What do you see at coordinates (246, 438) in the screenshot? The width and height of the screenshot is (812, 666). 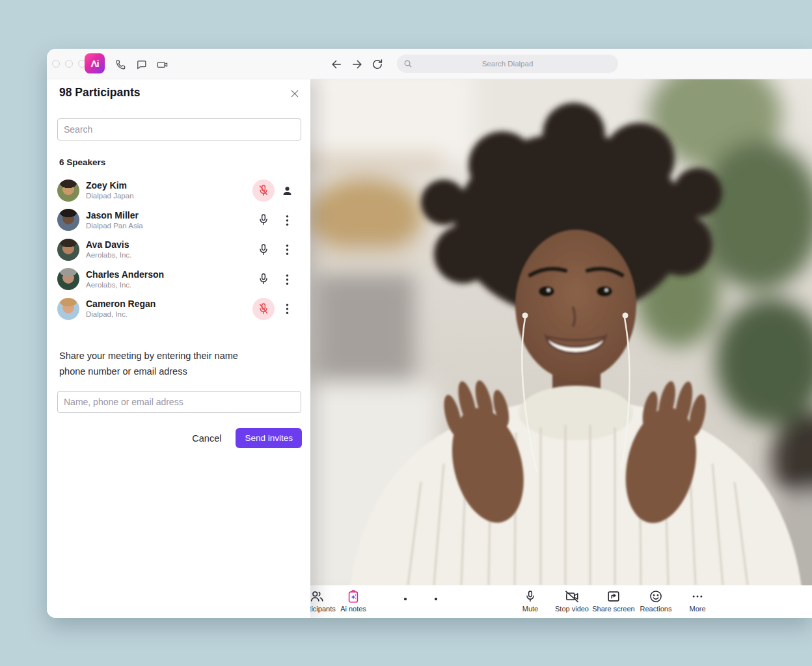 I see `invite-actions: Cancel Send invites` at bounding box center [246, 438].